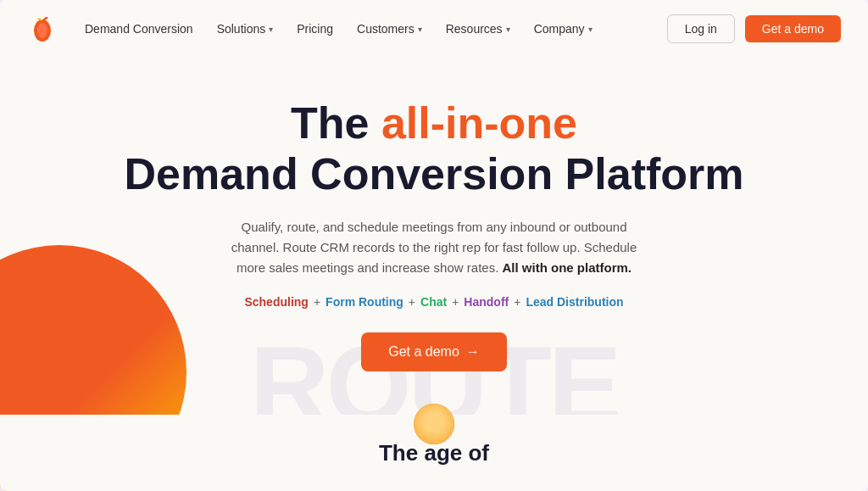 This screenshot has height=491, width=868. I want to click on nav-actions: Log in Get a demo, so click(754, 29).